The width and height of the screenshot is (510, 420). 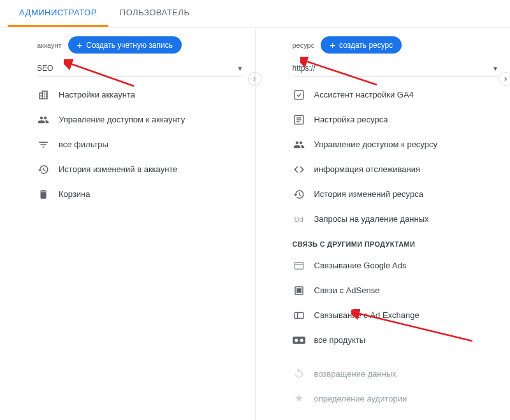 I want to click on menu-label: Связывание с Ad Exchange, so click(x=367, y=315).